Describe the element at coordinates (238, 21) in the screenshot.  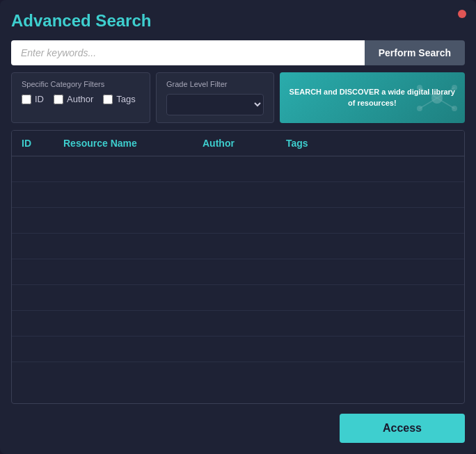
I see `page-title: Advanced Search` at that location.